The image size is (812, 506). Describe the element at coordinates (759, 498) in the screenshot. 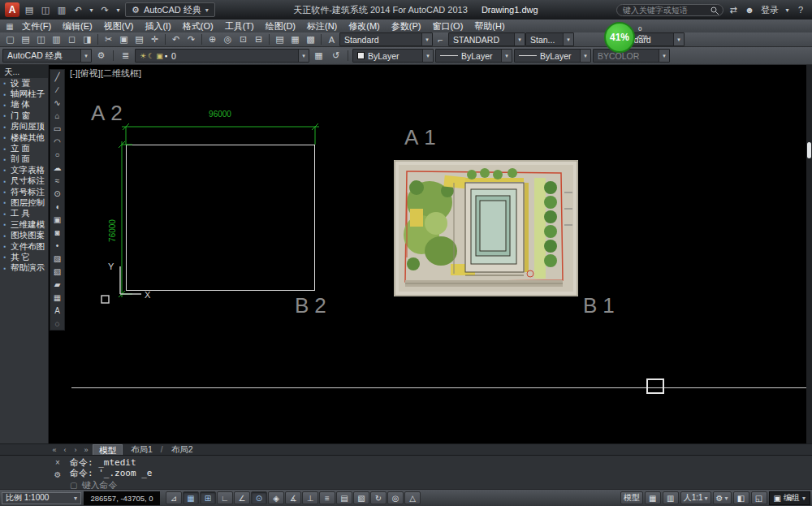

I see `clean-screen-button: ◱` at that location.